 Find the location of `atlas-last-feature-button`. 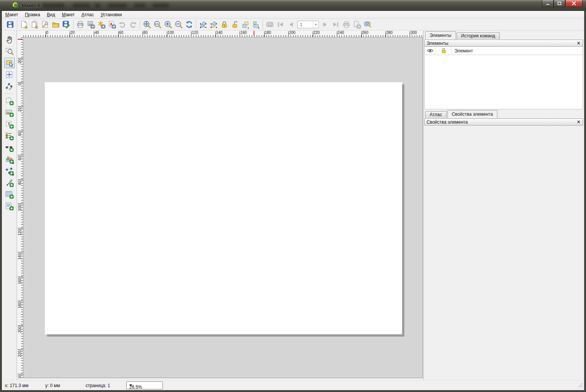

atlas-last-feature-button is located at coordinates (336, 24).